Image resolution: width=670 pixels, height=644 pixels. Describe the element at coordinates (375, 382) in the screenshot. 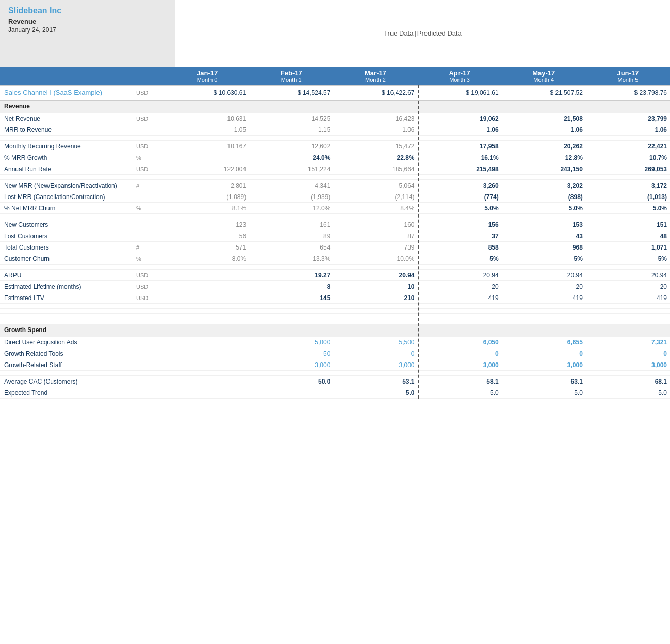

I see `row-val-29-2: 53.1` at that location.